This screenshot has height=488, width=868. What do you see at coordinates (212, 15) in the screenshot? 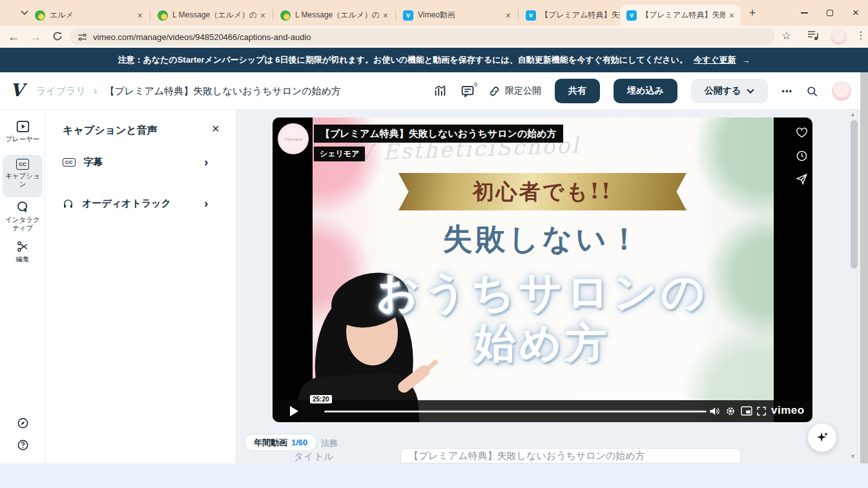
I see `browser-tab: L Message（エルメ）の友だ ×` at bounding box center [212, 15].